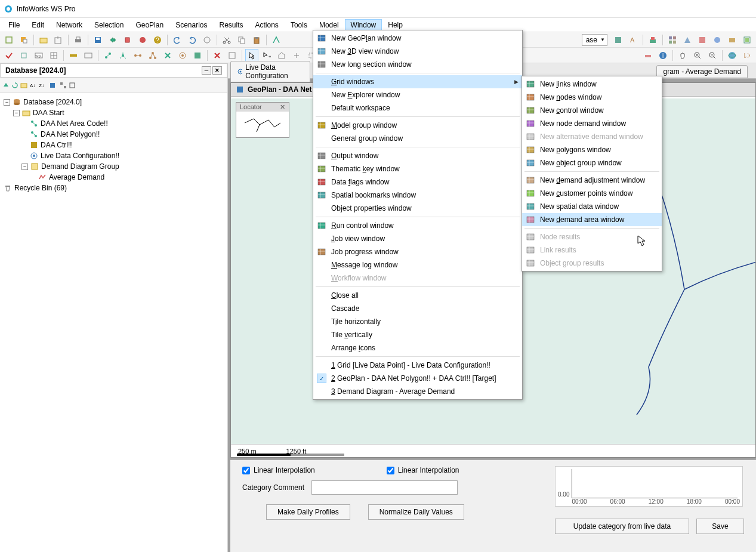 The image size is (756, 552). Describe the element at coordinates (191, 25) in the screenshot. I see `menu-scenarios: Scenarios` at that location.